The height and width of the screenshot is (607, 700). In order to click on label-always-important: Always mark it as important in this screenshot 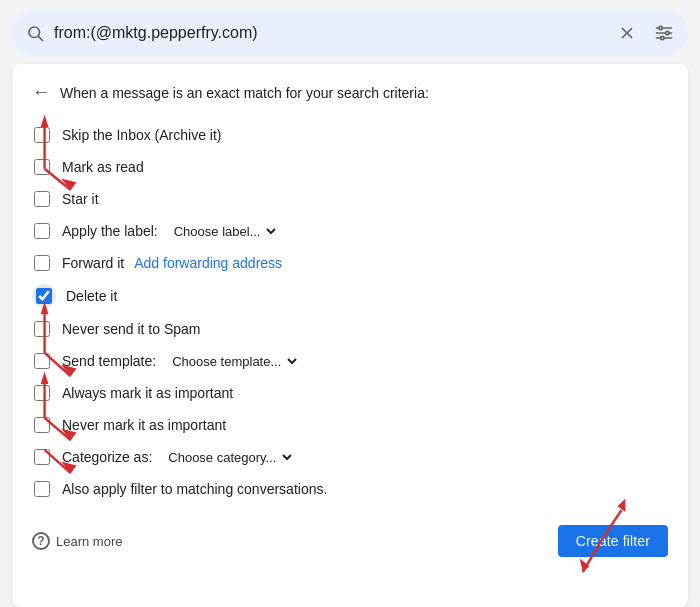, I will do `click(148, 393)`.